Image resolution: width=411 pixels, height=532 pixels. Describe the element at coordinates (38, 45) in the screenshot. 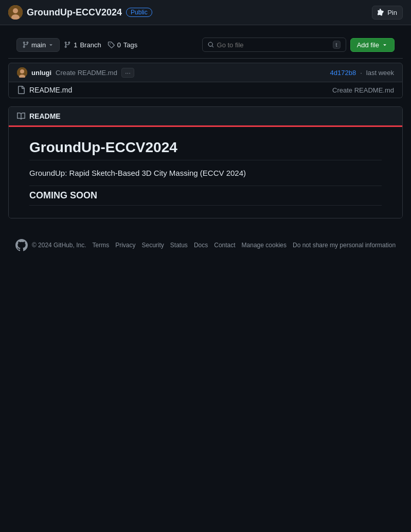

I see `branch-selector: main` at that location.